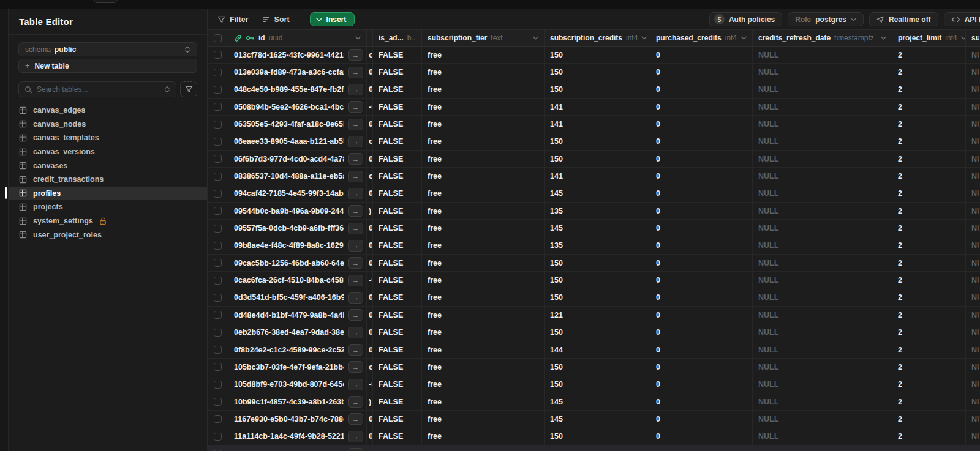 Image resolution: width=980 pixels, height=451 pixels. What do you see at coordinates (594, 385) in the screenshot?
I see `table-row: 105d8bf9-e703-49bd-807d-645e... → -0 FAL…` at bounding box center [594, 385].